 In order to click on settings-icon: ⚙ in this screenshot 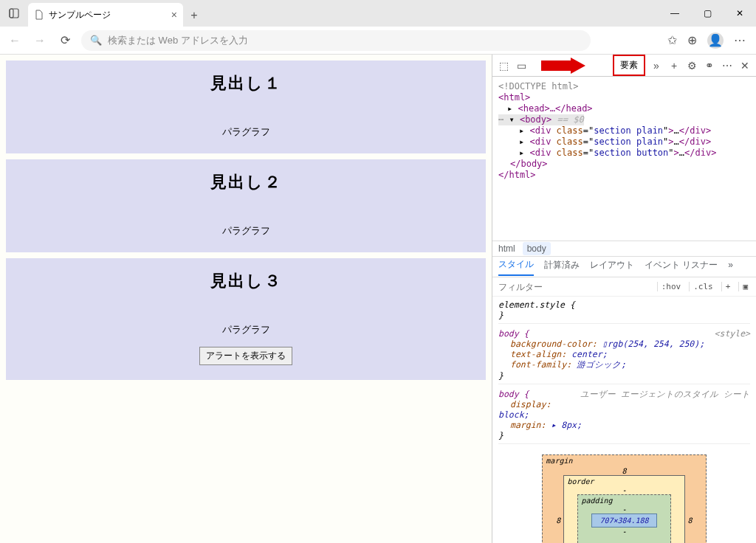, I will do `click(692, 66)`.